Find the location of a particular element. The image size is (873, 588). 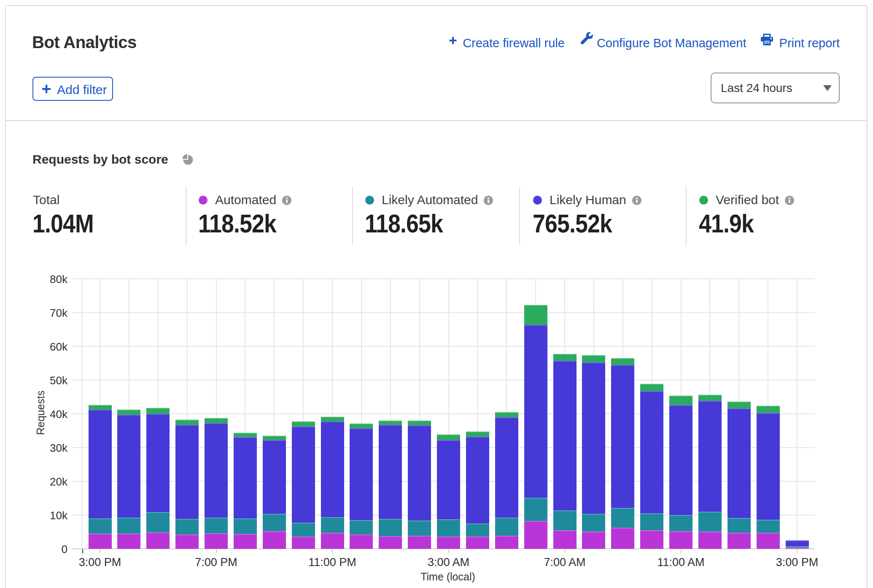

stat-label: Verified bot is located at coordinates (747, 200).